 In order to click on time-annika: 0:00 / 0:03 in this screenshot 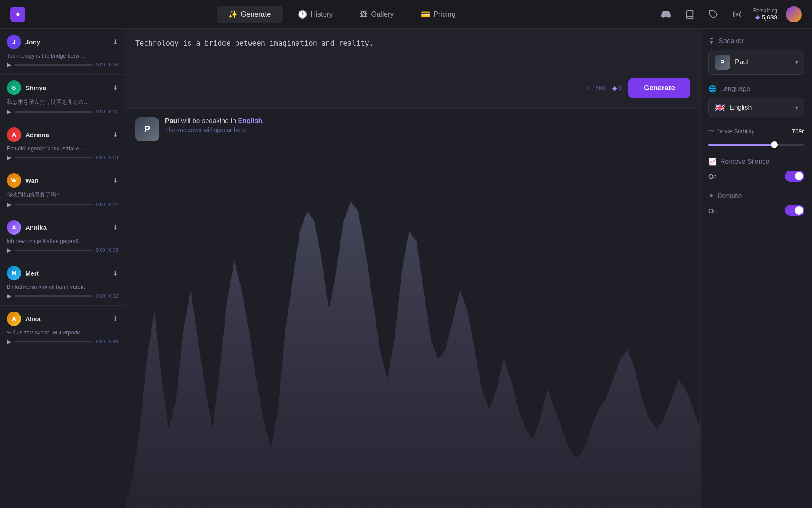, I will do `click(107, 250)`.